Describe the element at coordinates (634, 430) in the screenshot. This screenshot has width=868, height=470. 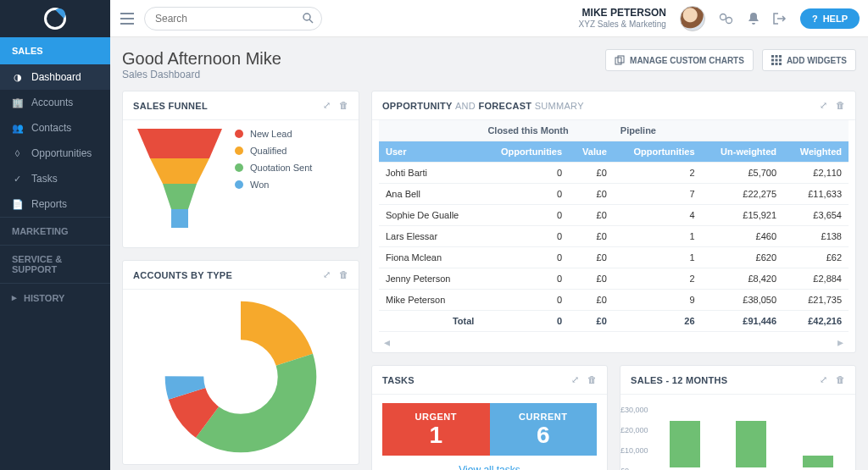
I see `ytick: £20,000` at that location.